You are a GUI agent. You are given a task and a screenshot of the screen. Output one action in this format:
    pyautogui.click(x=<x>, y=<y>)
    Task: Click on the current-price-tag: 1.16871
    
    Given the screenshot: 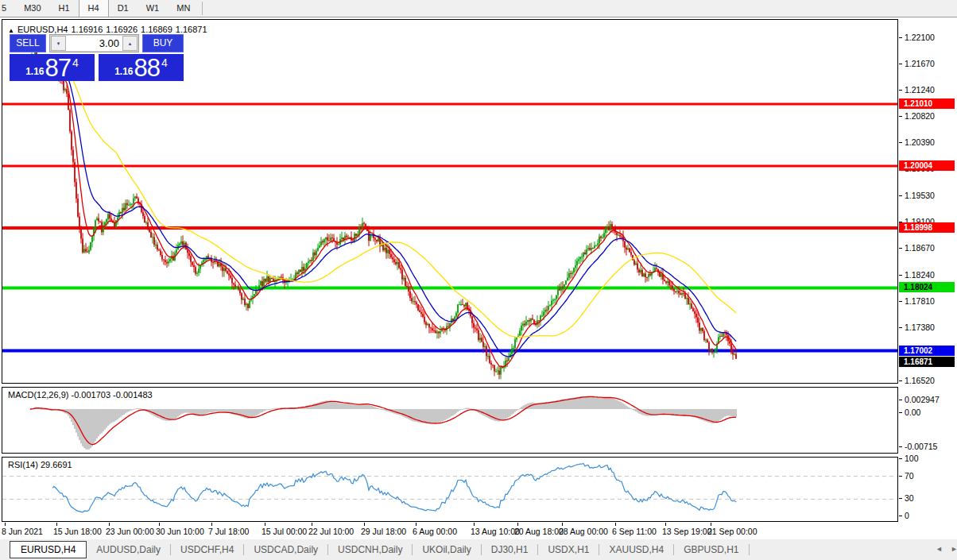 What is the action you would take?
    pyautogui.click(x=927, y=362)
    